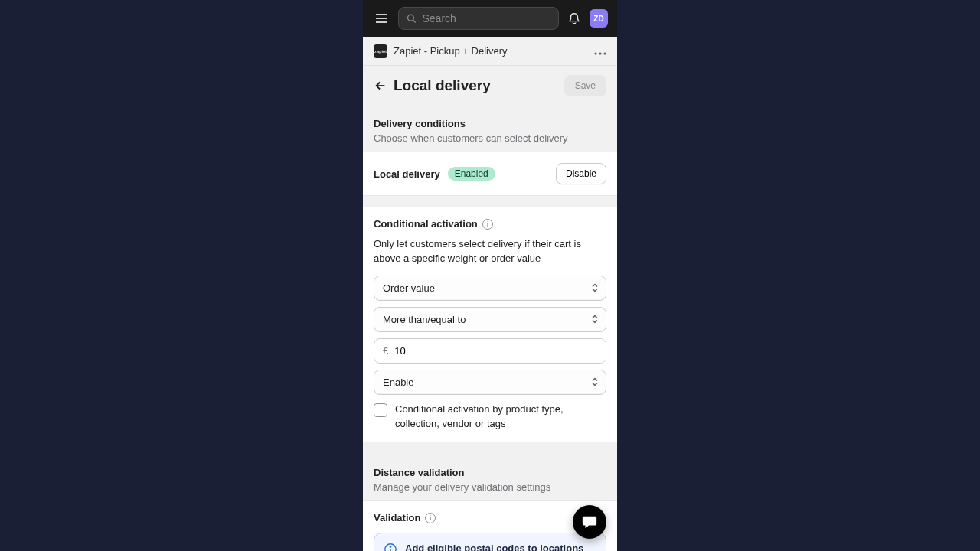 The height and width of the screenshot is (551, 980). Describe the element at coordinates (490, 350) in the screenshot. I see `value-input-group: £` at that location.